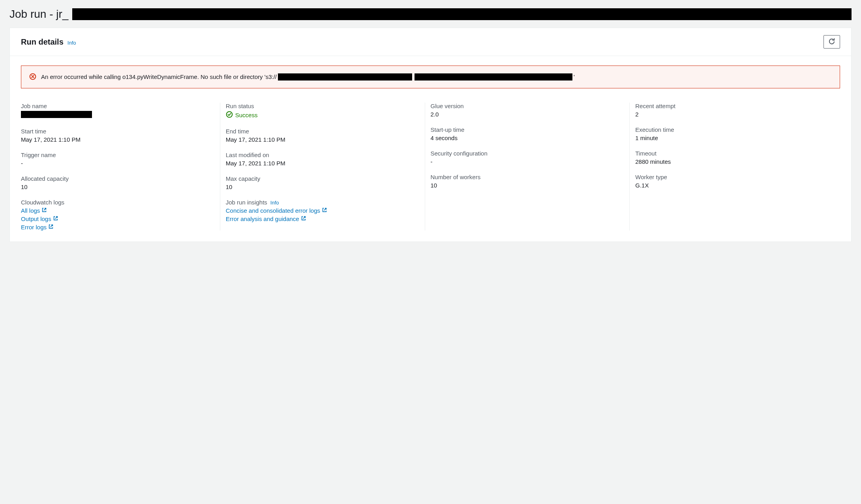 The width and height of the screenshot is (861, 504). What do you see at coordinates (323, 140) in the screenshot?
I see `end-time-value: May 17, 2021 1:10 PM` at bounding box center [323, 140].